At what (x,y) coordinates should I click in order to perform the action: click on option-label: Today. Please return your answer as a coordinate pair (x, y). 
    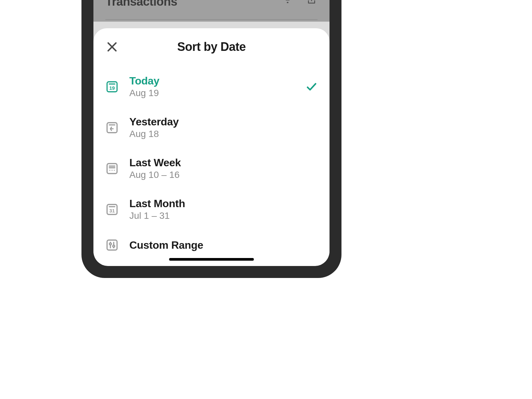
    Looking at the image, I should click on (212, 81).